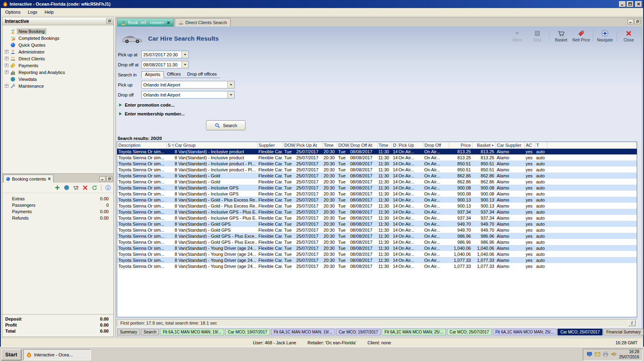 This screenshot has width=644, height=362. I want to click on search-in-tab-airports: Airports, so click(153, 75).